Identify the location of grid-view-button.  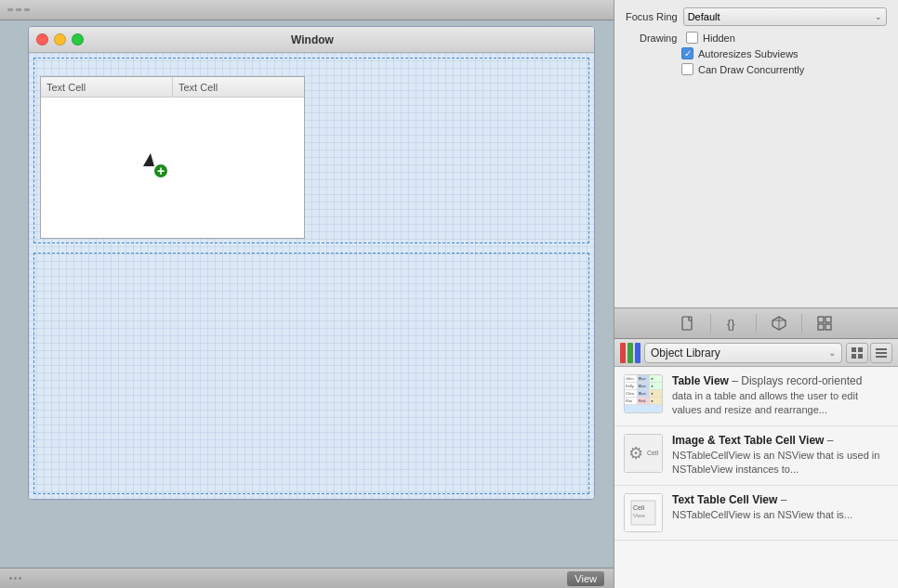
(857, 353).